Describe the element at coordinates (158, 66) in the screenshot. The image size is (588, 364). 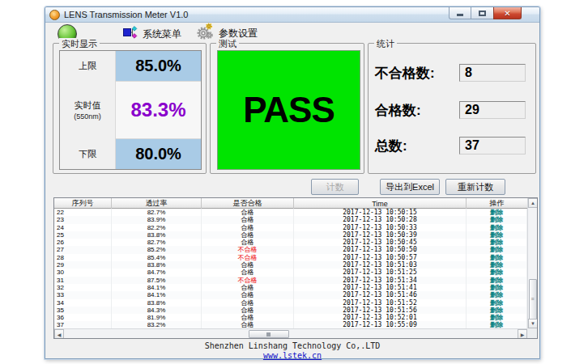
I see `upper-limit-value: 85.0%` at that location.